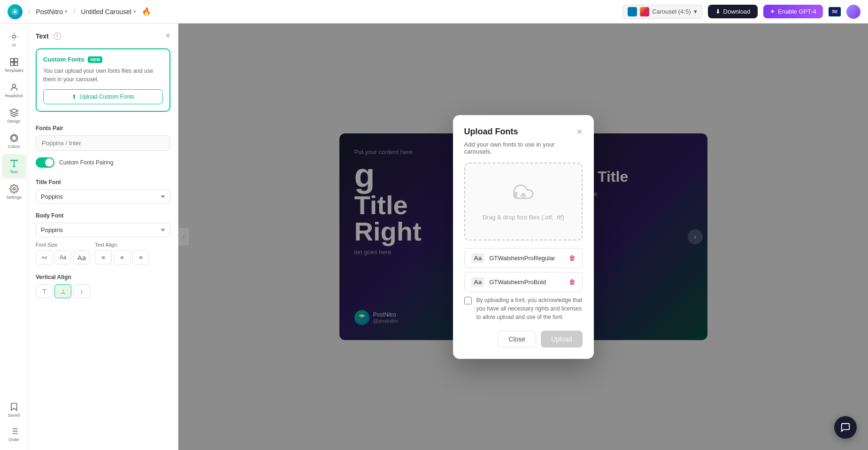  I want to click on font-list: Aa GTWalsheimProRegular 🗑 Aa GTWalsheimP…, so click(523, 270).